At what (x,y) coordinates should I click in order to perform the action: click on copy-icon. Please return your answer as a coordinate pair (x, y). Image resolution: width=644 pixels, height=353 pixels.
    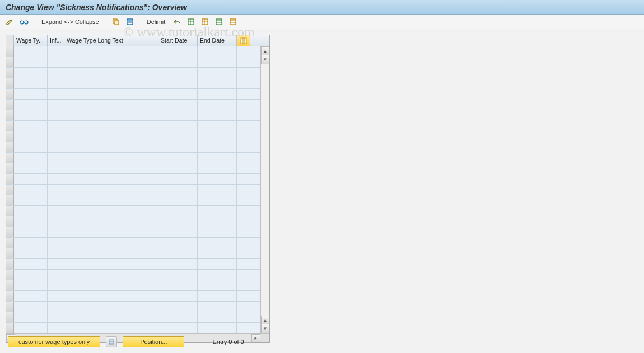
    Looking at the image, I should click on (116, 22).